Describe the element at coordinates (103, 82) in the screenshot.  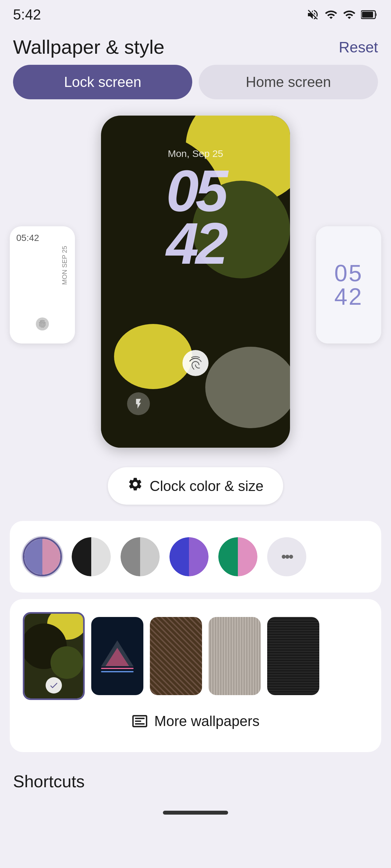
I see `tab-lock-screen: Lock screen` at that location.